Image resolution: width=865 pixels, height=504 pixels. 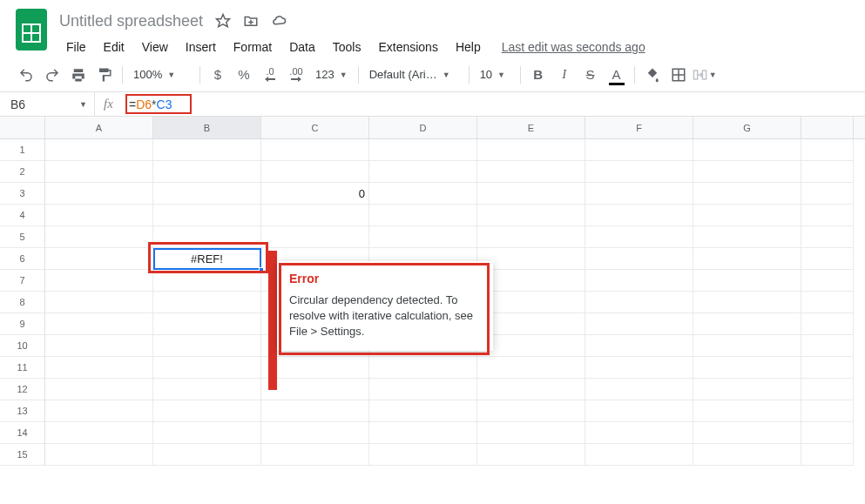 What do you see at coordinates (828, 172) in the screenshot?
I see `cell-h2` at bounding box center [828, 172].